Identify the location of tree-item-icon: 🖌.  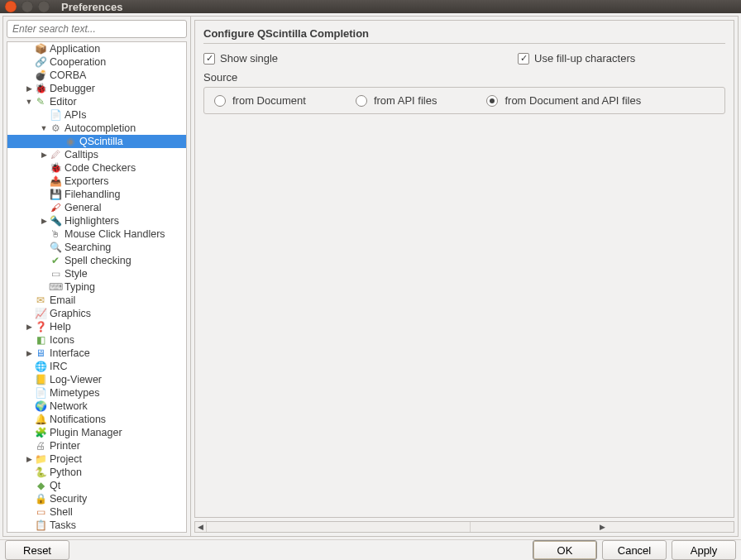
(55, 208).